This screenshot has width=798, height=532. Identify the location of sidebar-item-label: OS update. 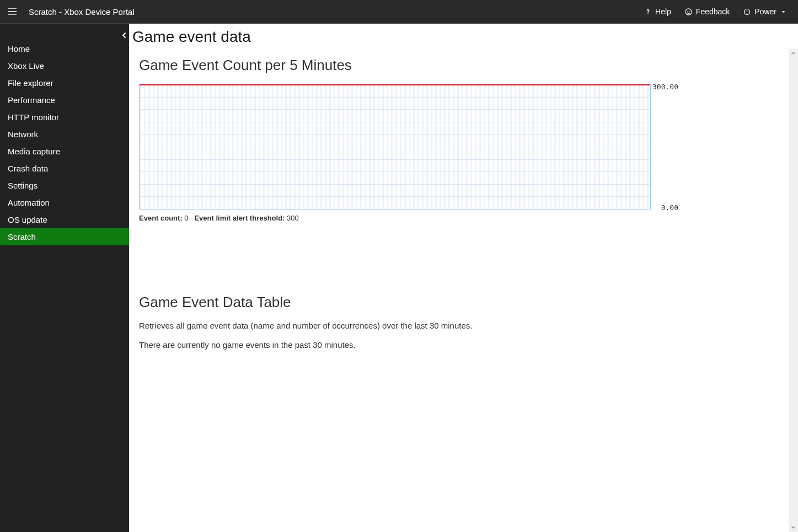
(28, 219).